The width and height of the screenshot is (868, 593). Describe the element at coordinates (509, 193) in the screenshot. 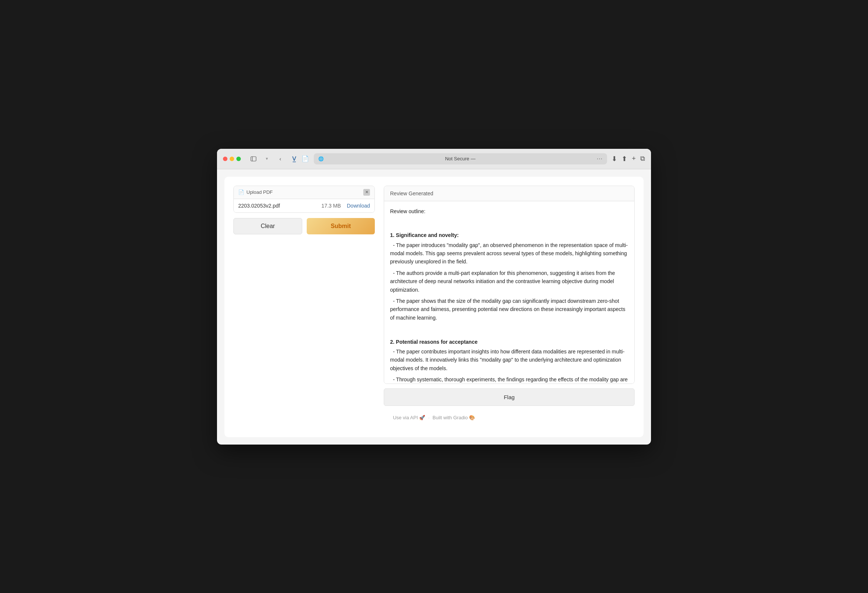

I see `review-header: Review Generated` at that location.